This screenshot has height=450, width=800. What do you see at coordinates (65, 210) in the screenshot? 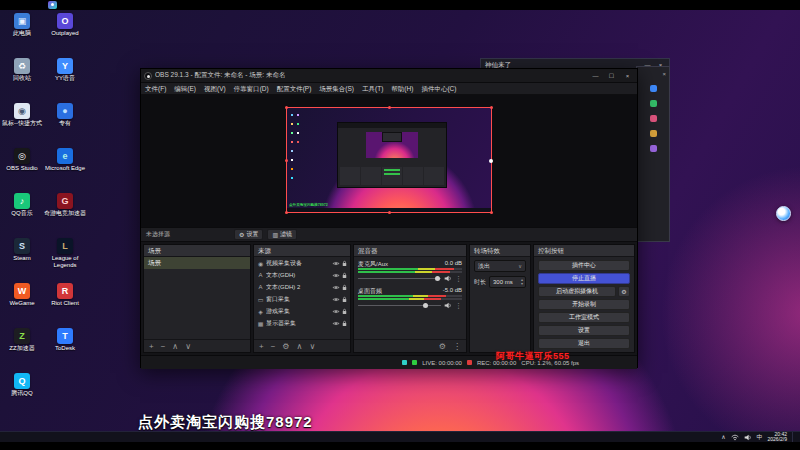
I see `desktop-icon: G 奇游电竞加速器` at bounding box center [65, 210].